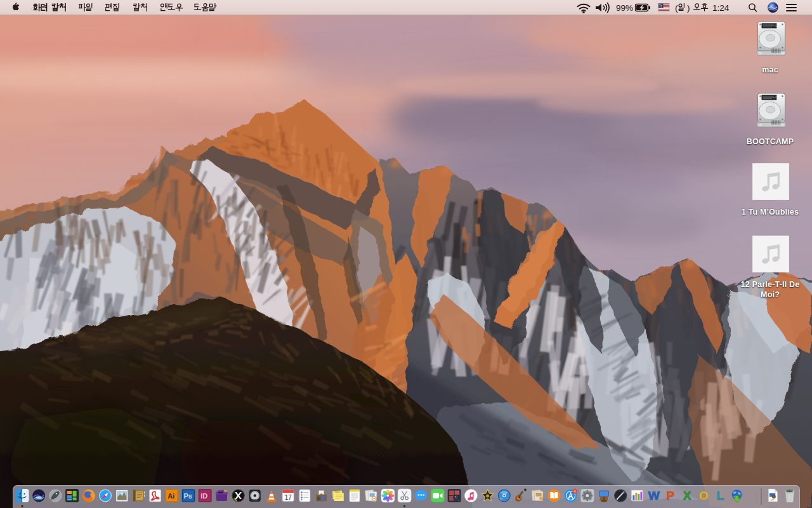 Image resolution: width=812 pixels, height=508 pixels. What do you see at coordinates (204, 496) in the screenshot?
I see `svg-text: ID` at bounding box center [204, 496].